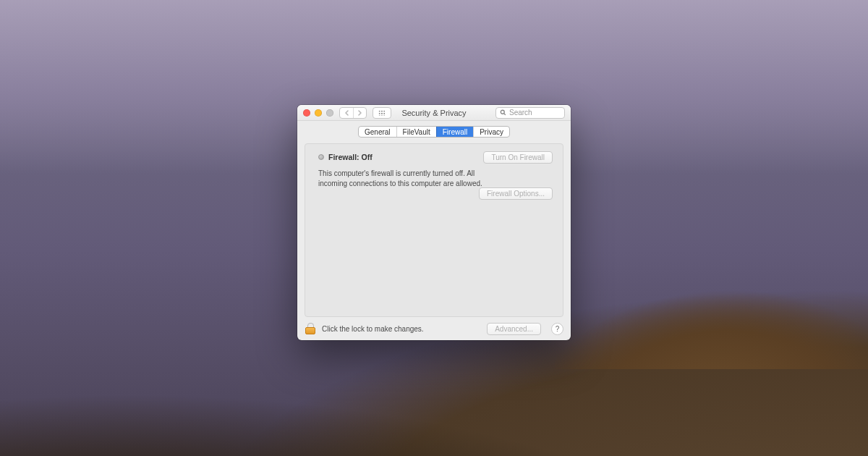  I want to click on chevron-right-icon, so click(360, 113).